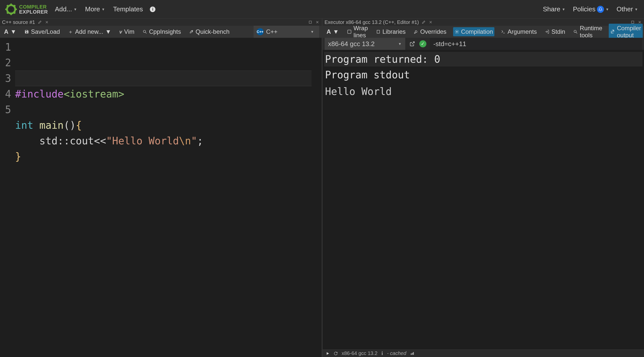 This screenshot has width=644, height=357. Describe the element at coordinates (161, 22) in the screenshot. I see `editor-tabbar: C++ source #1` at that location.